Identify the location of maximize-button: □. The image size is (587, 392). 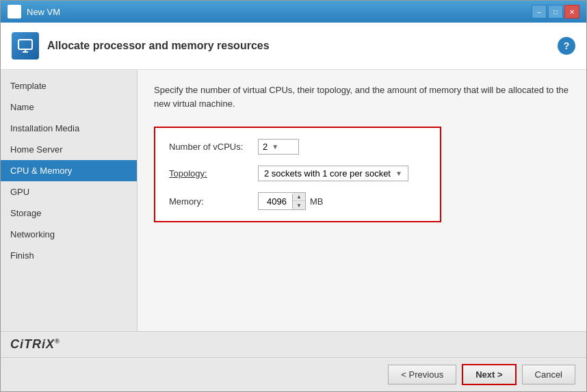
(556, 12).